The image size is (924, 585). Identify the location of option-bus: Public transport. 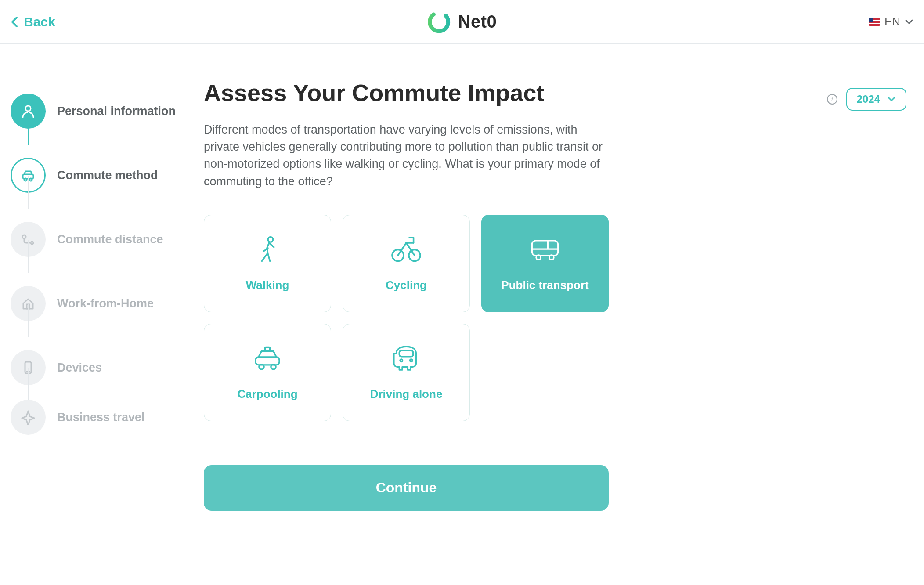
(545, 264).